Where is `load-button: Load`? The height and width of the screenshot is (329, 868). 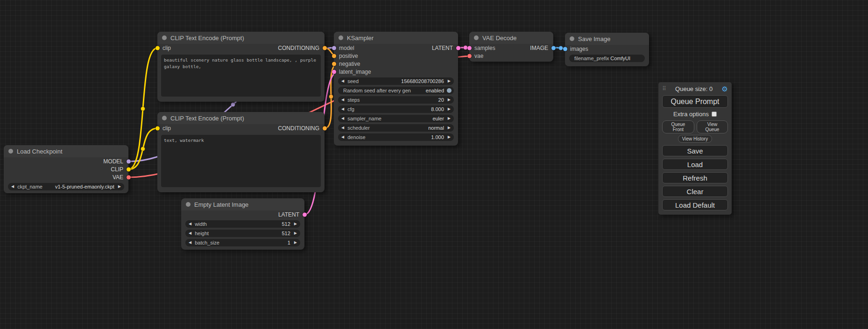
load-button: Load is located at coordinates (695, 164).